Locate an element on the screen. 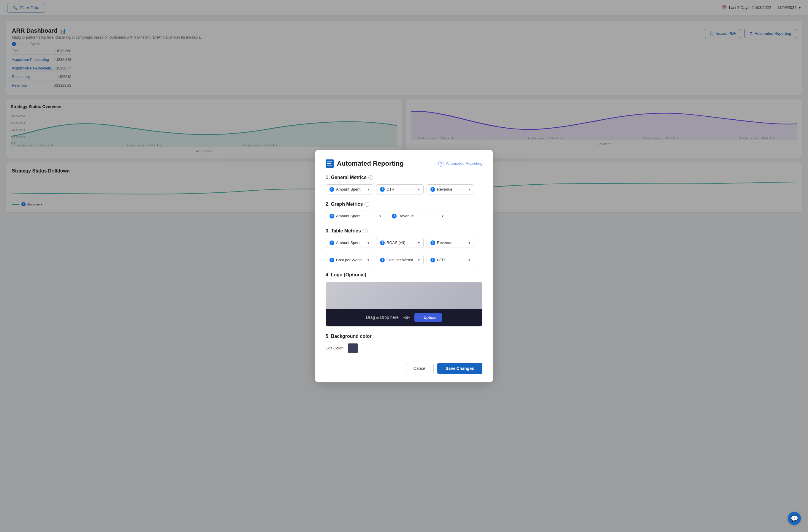 Image resolution: width=808 pixels, height=532 pixels. graph-metrics-title: 2. Graph Metrics i is located at coordinates (404, 204).